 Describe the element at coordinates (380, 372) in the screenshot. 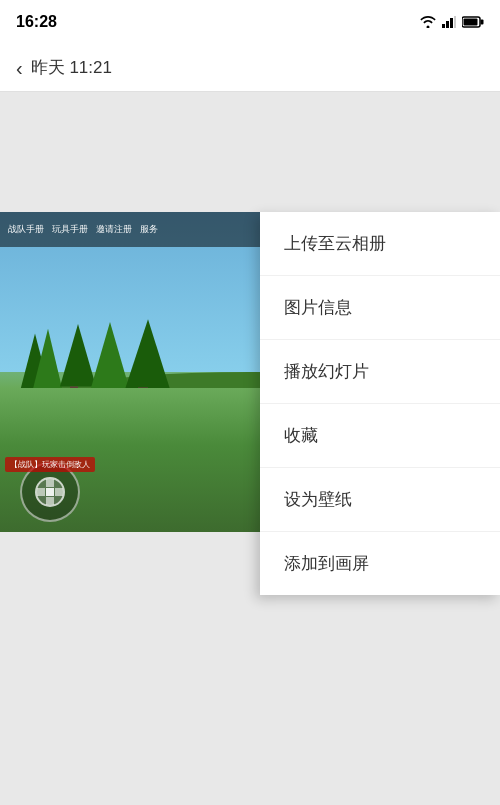

I see `menu-item-slideshow: 播放幻灯片` at that location.